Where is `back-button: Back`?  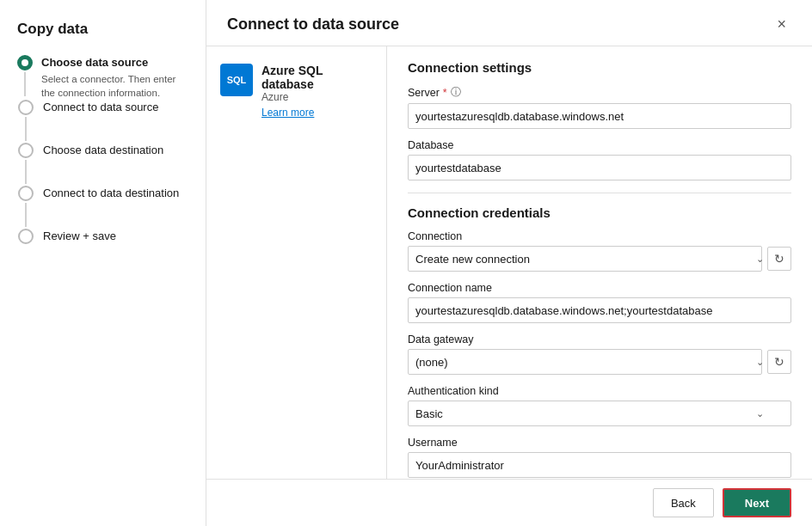 back-button: Back is located at coordinates (683, 503).